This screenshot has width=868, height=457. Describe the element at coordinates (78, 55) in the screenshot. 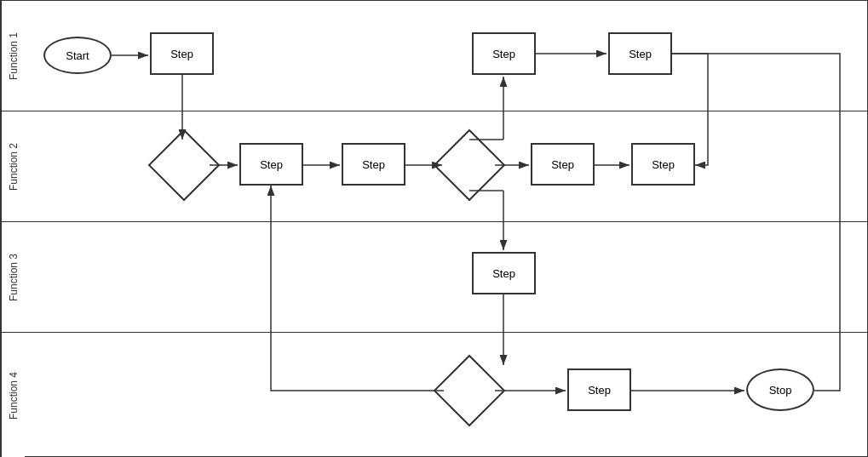

I see `start-shape: Start` at that location.